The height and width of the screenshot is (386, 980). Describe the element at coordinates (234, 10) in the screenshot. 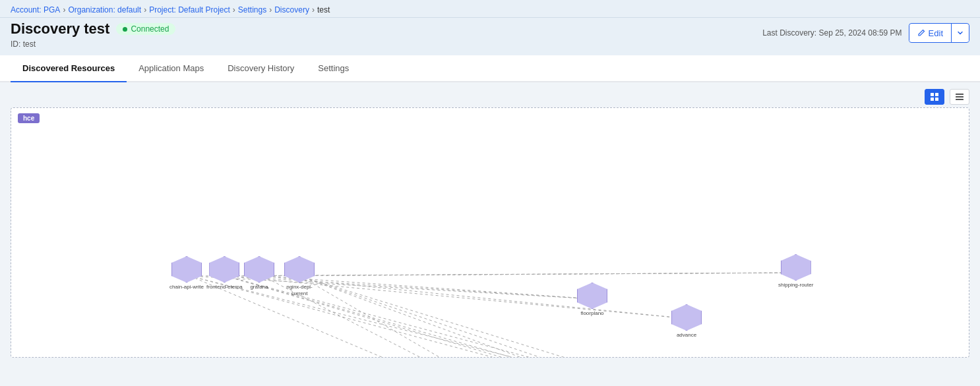

I see `breadcrumb-sep-3: ›` at that location.